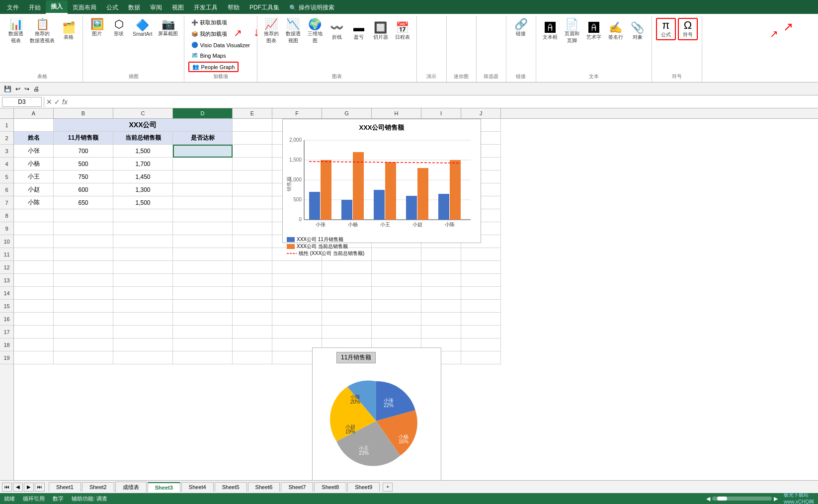 Image resolution: width=818 pixels, height=504 pixels. What do you see at coordinates (7, 280) in the screenshot?
I see `row-13: 13` at bounding box center [7, 280].